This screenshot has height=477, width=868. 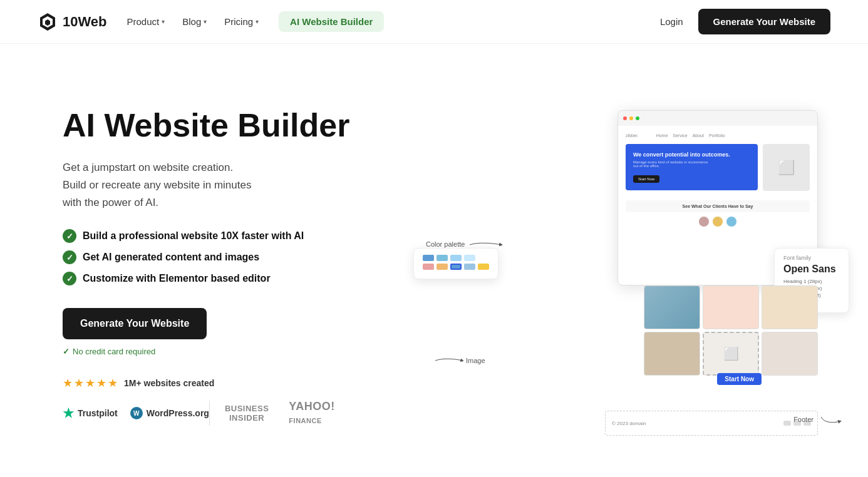 What do you see at coordinates (787, 168) in the screenshot?
I see `hero-image-placeholder: ⬜` at bounding box center [787, 168].